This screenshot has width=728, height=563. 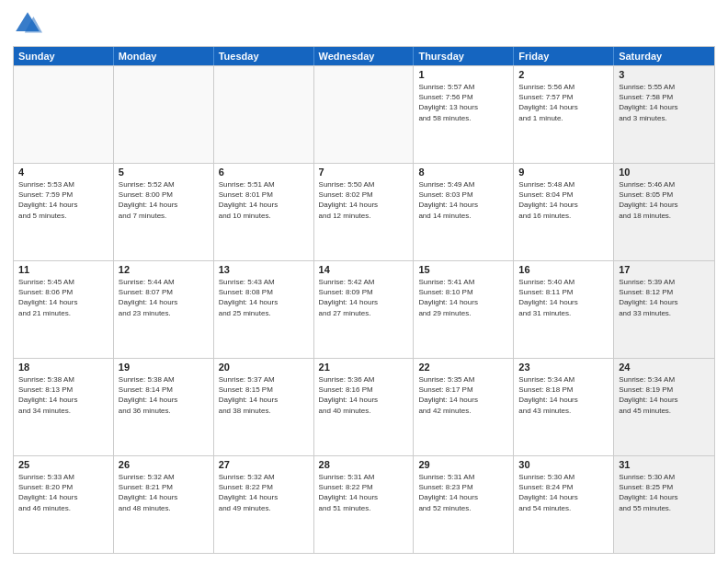 What do you see at coordinates (563, 75) in the screenshot?
I see `day-number: 2` at bounding box center [563, 75].